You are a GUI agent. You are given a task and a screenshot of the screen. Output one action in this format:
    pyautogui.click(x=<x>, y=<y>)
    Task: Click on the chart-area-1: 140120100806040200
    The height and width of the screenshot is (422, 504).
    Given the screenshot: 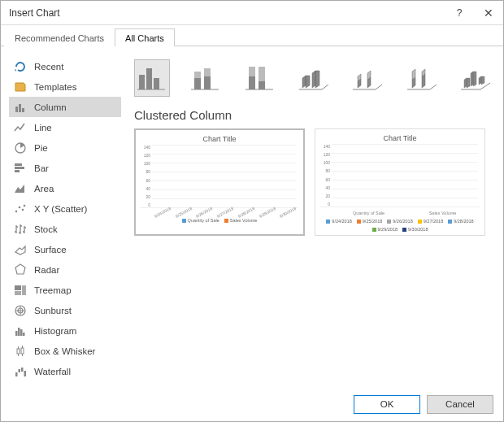 What is the action you would take?
    pyautogui.click(x=219, y=176)
    